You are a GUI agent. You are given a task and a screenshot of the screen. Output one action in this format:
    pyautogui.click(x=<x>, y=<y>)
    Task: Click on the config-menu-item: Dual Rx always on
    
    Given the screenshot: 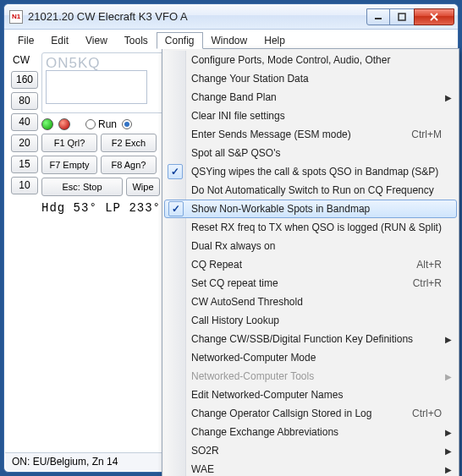 What is the action you would take?
    pyautogui.click(x=311, y=246)
    